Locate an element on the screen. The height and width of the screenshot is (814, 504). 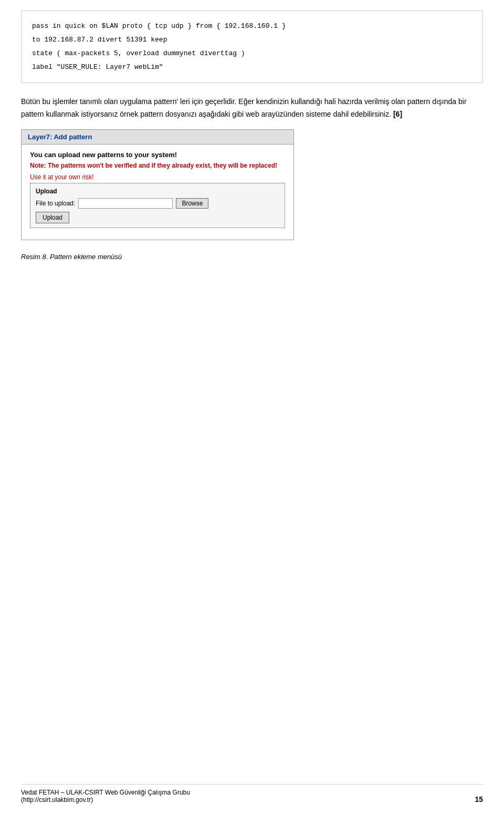
panel-title: Layer7: Add pattern is located at coordinates (158, 137).